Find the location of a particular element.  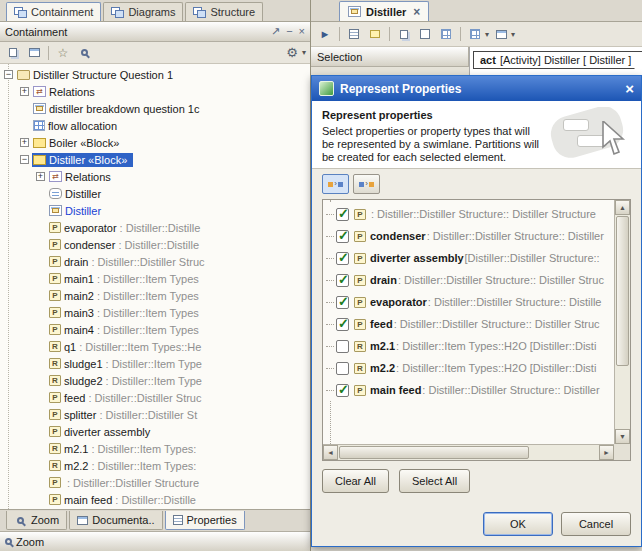

tab-documentation: Documenta.. is located at coordinates (116, 520).